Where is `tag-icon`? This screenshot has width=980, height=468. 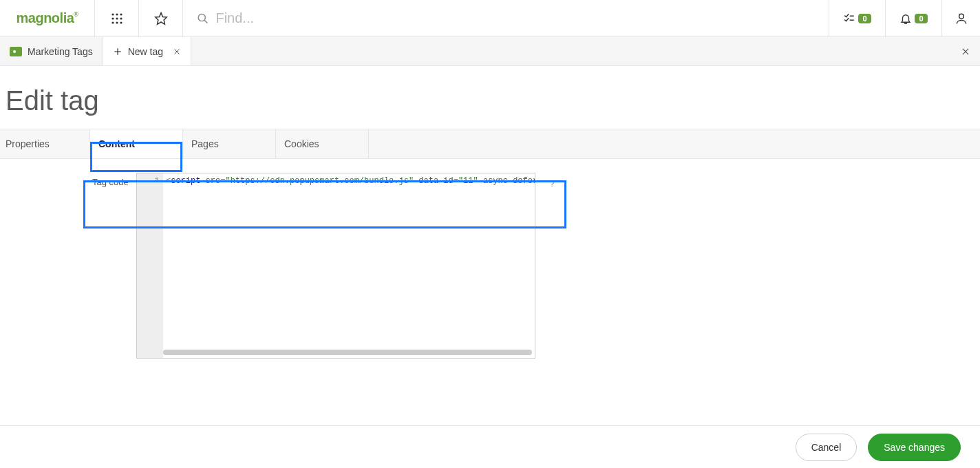
tag-icon is located at coordinates (16, 52).